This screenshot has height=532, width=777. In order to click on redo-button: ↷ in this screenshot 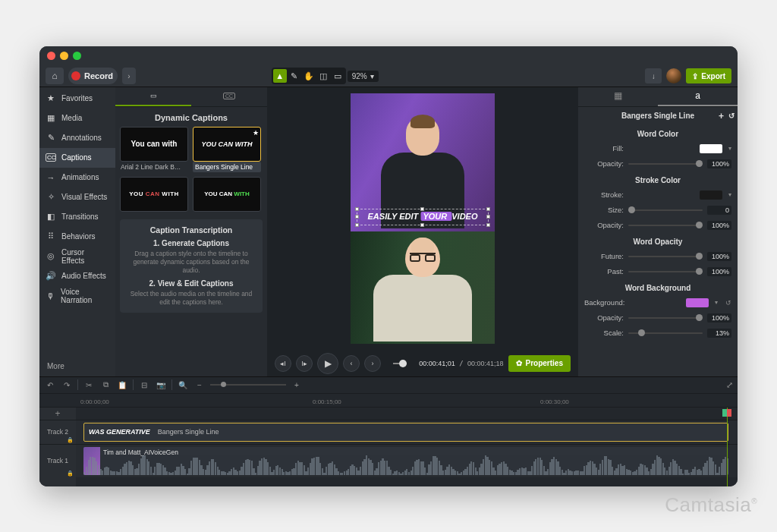, I will do `click(67, 386)`.